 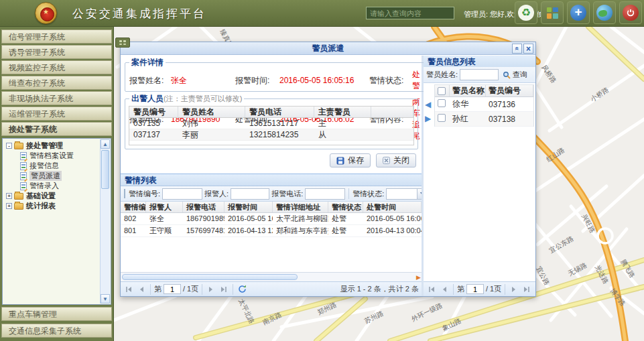 What do you see at coordinates (9, 146) in the screenshot?
I see `collapse-toggle-icon: -` at bounding box center [9, 146].